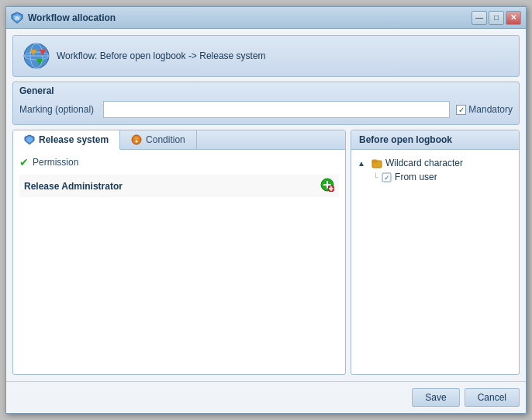  I want to click on general-title: General, so click(266, 91).